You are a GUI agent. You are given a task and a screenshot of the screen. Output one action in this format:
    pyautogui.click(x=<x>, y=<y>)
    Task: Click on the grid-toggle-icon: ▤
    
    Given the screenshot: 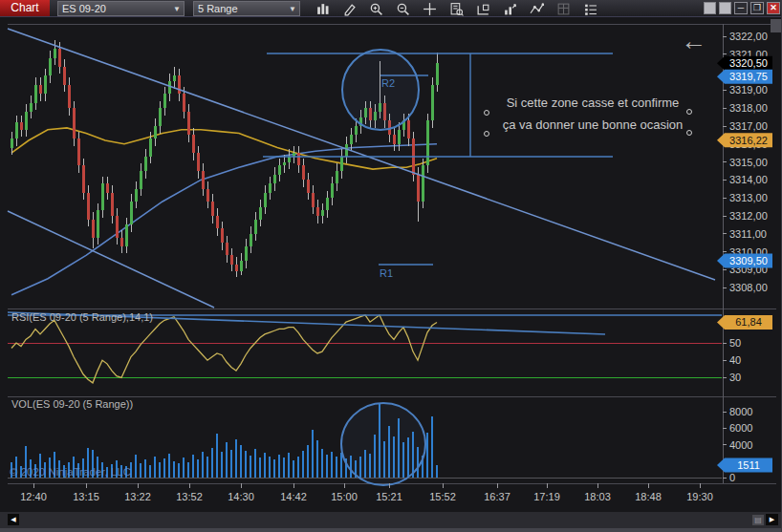 What is the action you would take?
    pyautogui.click(x=758, y=520)
    